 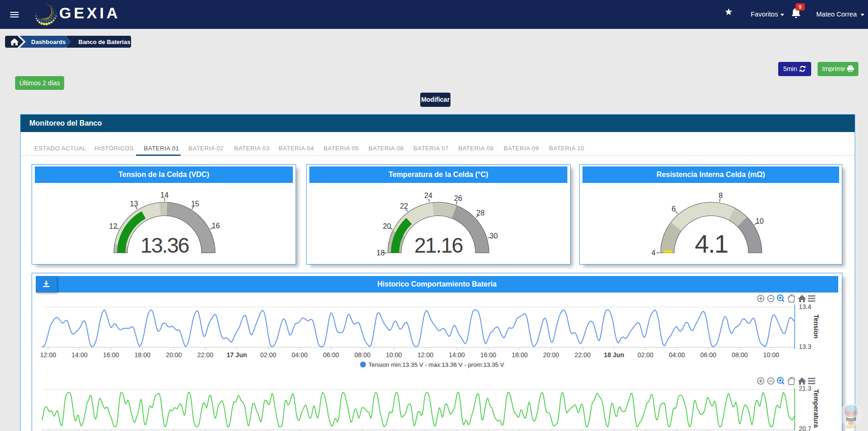 I want to click on svg-text: 24, so click(x=429, y=195).